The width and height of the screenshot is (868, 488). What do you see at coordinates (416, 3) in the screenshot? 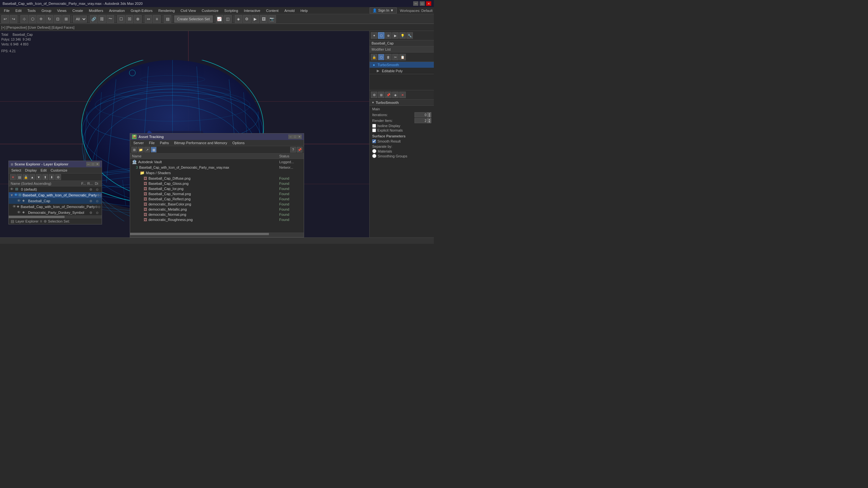
I see `minimize-button: ─` at bounding box center [416, 3].